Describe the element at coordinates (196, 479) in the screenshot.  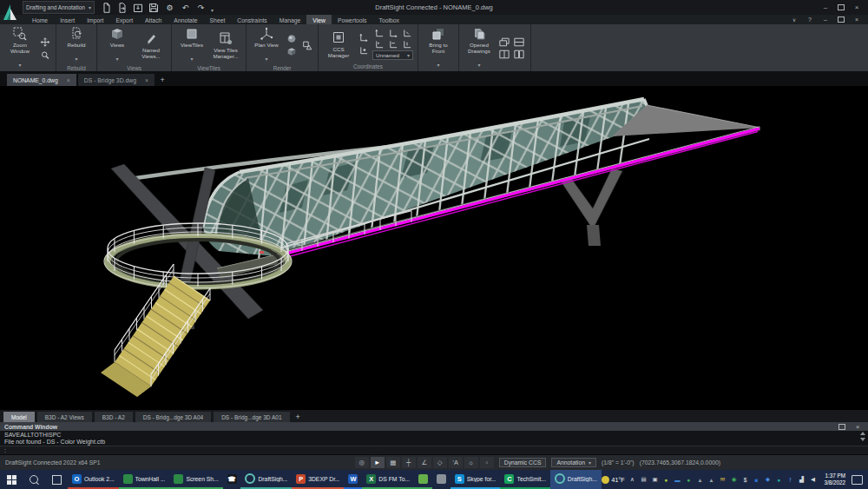
I see `taskbar-app: Screen Sh...` at that location.